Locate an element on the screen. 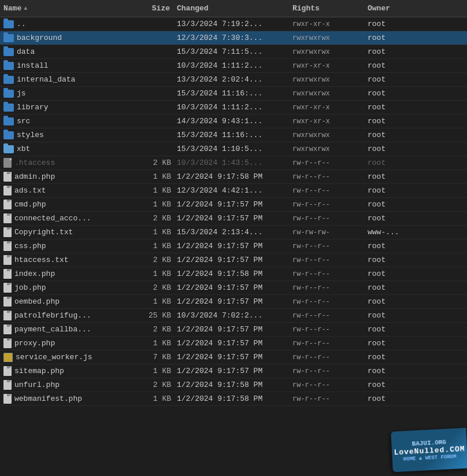  table-row: background12/3/2024 7:30:3...rwxrwxrwxro… is located at coordinates (233, 38).